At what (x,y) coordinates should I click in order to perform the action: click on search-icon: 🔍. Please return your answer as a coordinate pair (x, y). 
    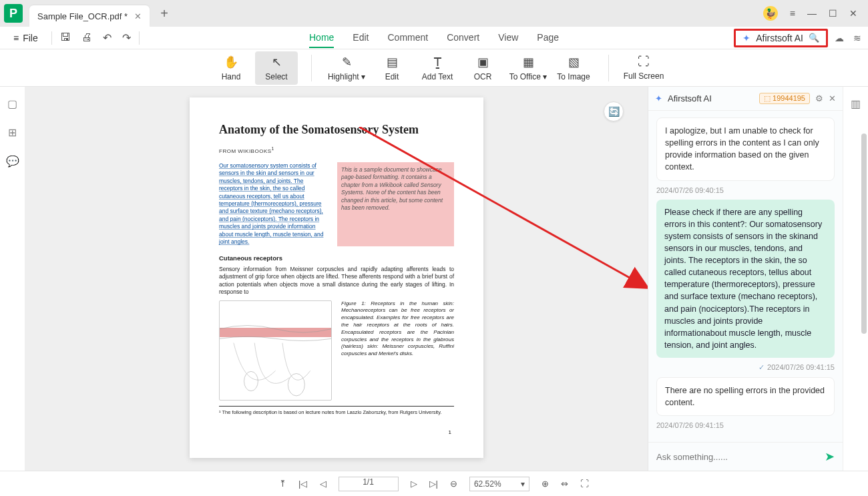
    Looking at the image, I should click on (814, 37).